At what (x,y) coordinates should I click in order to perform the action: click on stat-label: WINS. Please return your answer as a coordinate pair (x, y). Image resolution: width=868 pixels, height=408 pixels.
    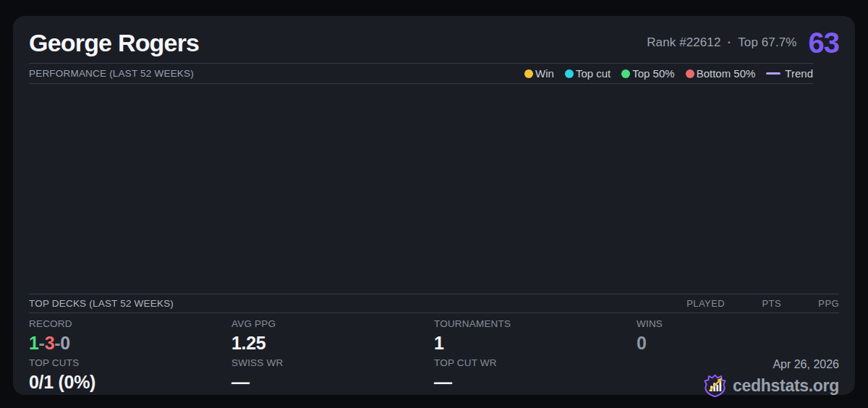
    Looking at the image, I should click on (738, 324).